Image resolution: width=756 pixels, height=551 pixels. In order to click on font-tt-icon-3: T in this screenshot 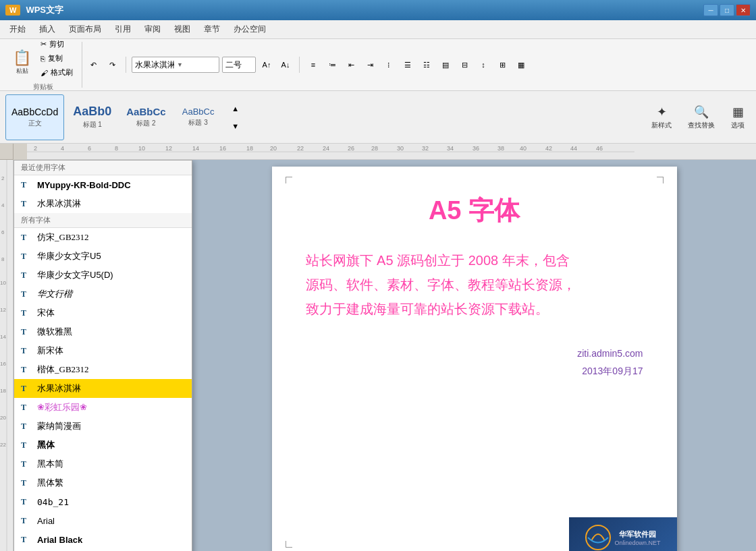, I will do `click(26, 237)`.